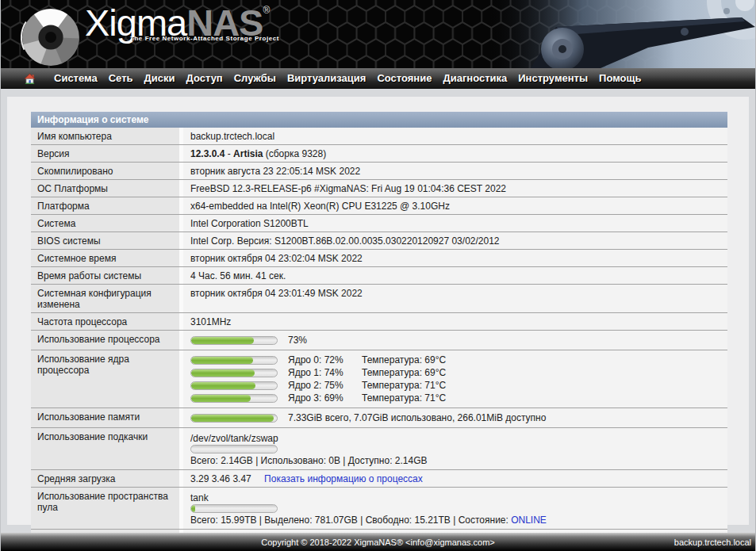  I want to click on menu-item-help: Помощь, so click(620, 78).